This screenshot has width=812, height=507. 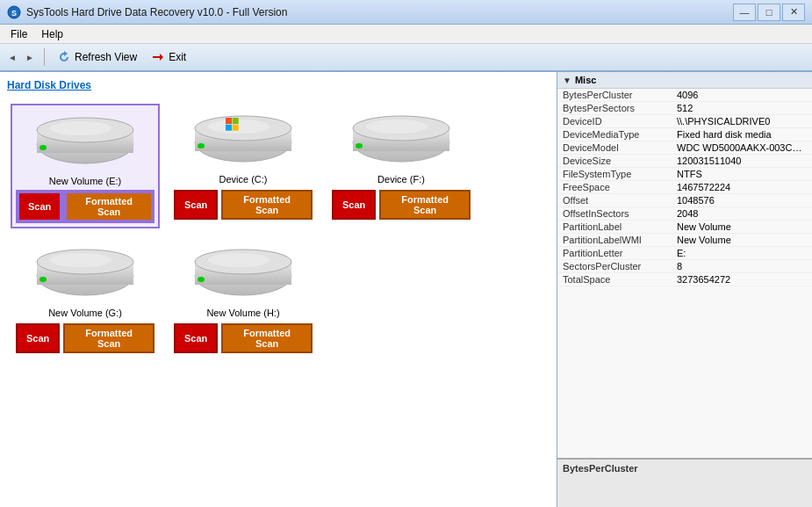 I want to click on close-button: ✕, so click(x=794, y=12).